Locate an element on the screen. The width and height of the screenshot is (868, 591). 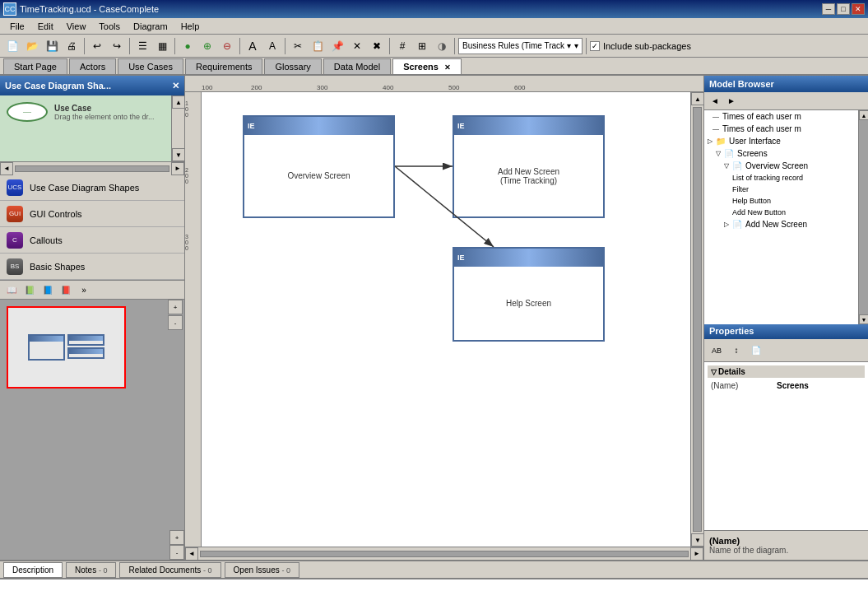
thumb-zoom-out: - is located at coordinates (175, 323).